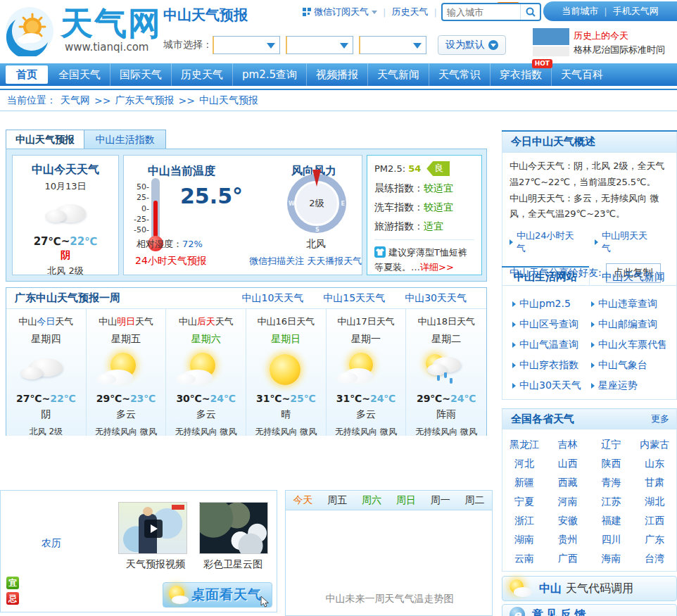 This screenshot has width=677, height=616. Describe the element at coordinates (636, 11) in the screenshot. I see `mobile-site-link: 手机天气网` at that location.